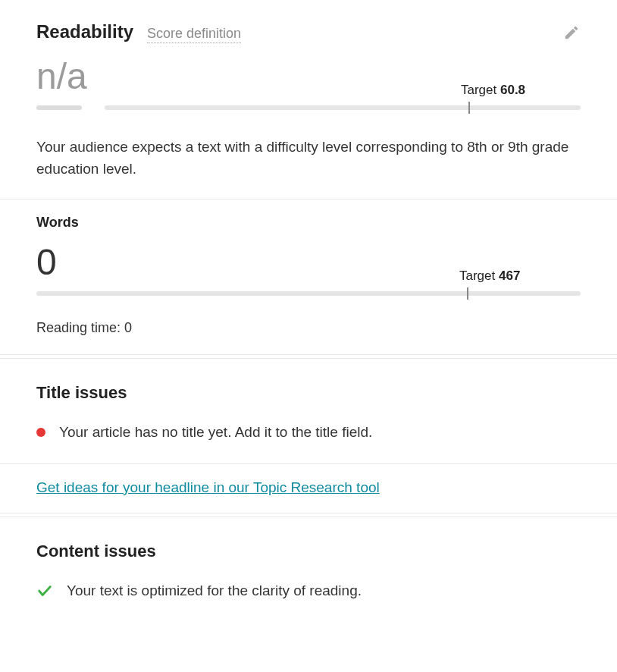 The image size is (617, 672). I want to click on error-dot-icon, so click(41, 432).